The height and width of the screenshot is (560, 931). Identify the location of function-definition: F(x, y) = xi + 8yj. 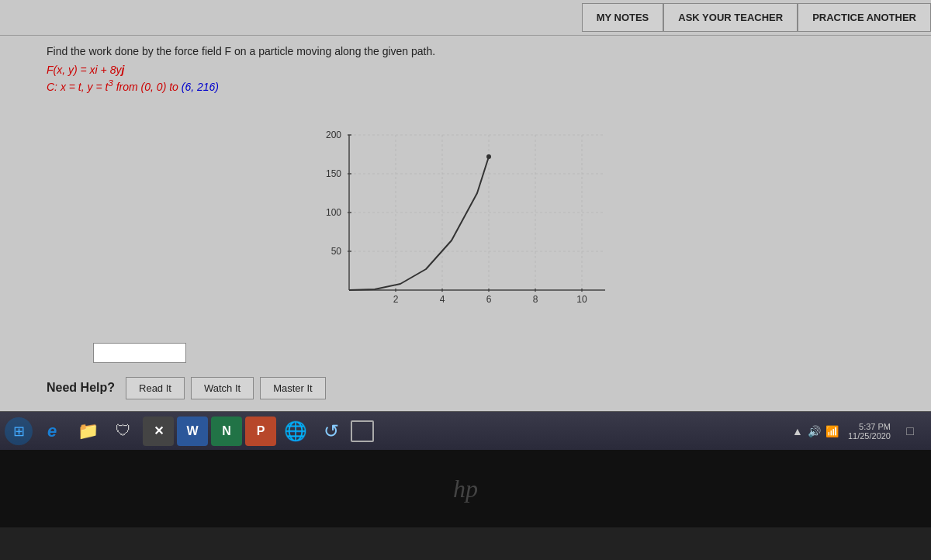
(466, 70).